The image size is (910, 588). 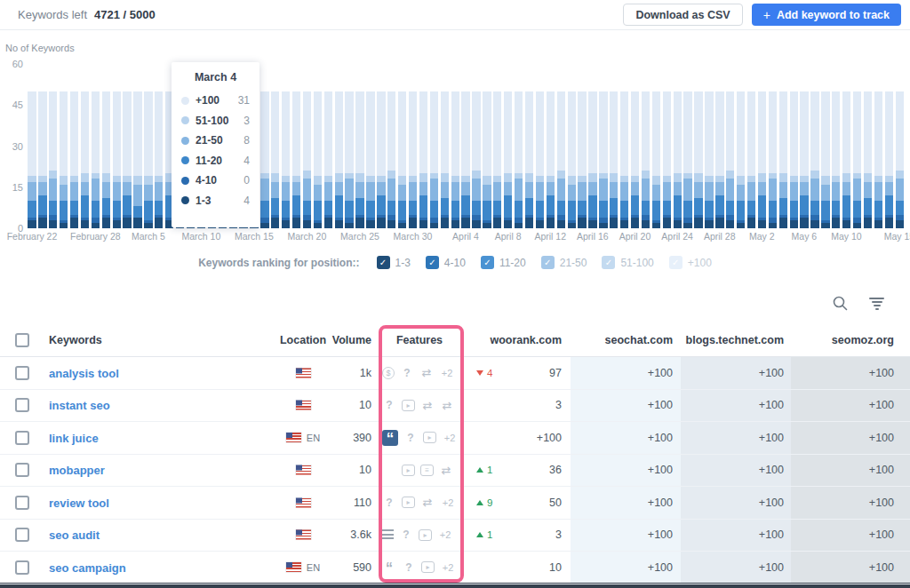 I want to click on keyword-link: analysis tool, so click(x=84, y=373).